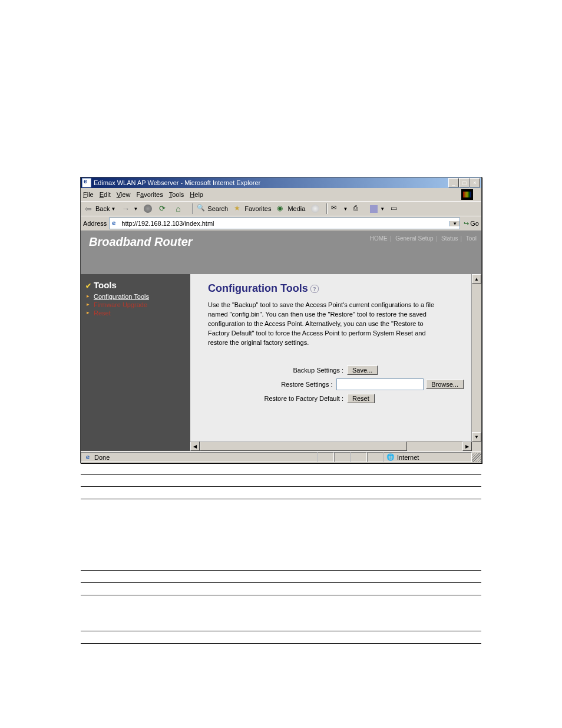 Image resolution: width=562 pixels, height=728 pixels. What do you see at coordinates (135, 285) in the screenshot?
I see `sidebar-heading: Tools` at bounding box center [135, 285].